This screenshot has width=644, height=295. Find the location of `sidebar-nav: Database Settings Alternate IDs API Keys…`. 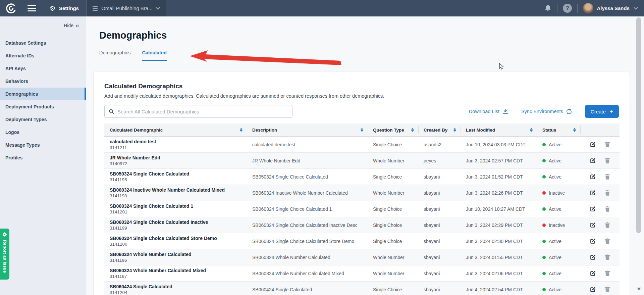

sidebar-nav: Database Settings Alternate IDs API Keys… is located at coordinates (43, 100).